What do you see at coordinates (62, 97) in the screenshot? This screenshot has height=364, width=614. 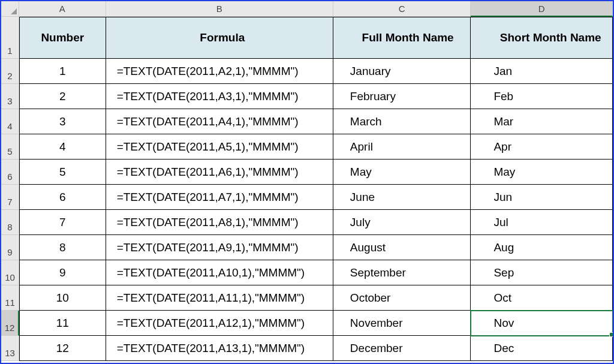 I see `cell-number: 2` at bounding box center [62, 97].